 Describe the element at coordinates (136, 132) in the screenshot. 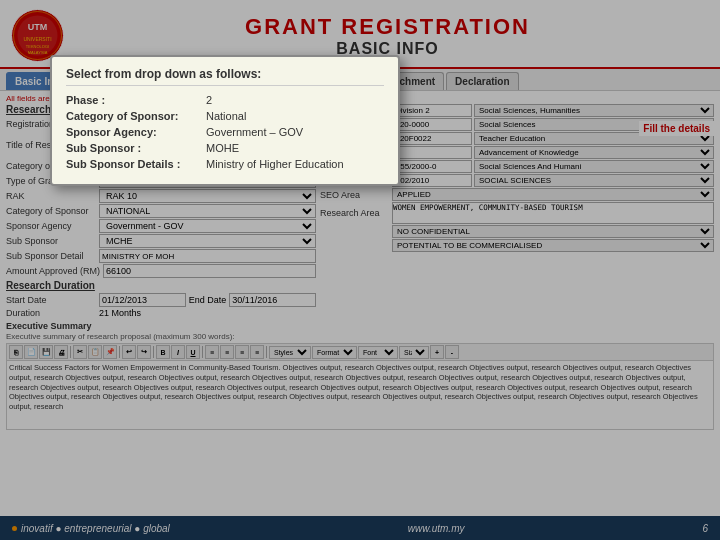

I see `popup-key-2: Sponsor Agency:` at that location.